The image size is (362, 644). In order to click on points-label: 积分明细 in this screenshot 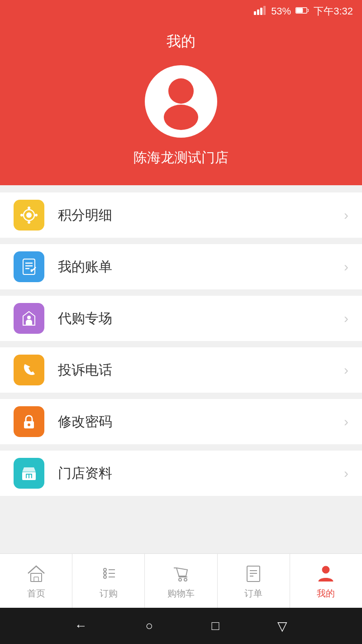, I will do `click(201, 216)`.